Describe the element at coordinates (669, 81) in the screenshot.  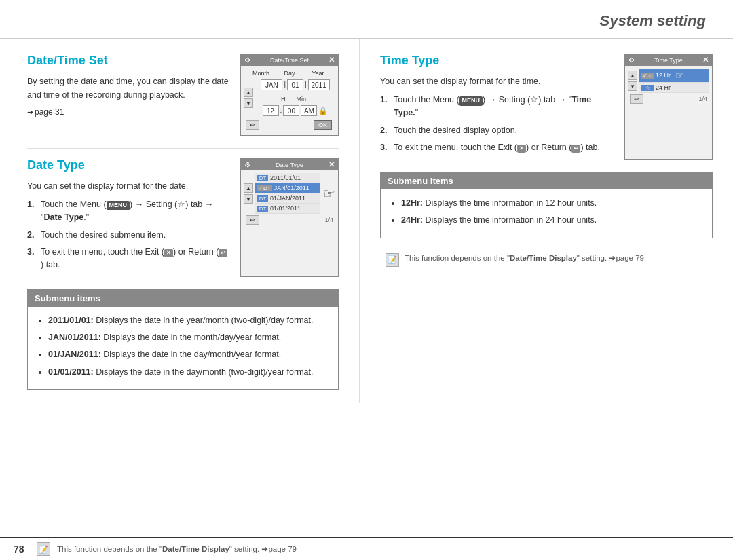
I see `timetype-controls: ▲ ▼ ✓☆ 12 Hr ☞ ☆` at that location.